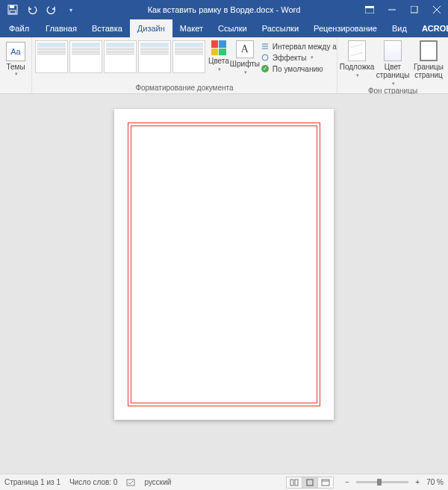 This screenshot has width=448, height=490. I want to click on close-button, so click(437, 10).